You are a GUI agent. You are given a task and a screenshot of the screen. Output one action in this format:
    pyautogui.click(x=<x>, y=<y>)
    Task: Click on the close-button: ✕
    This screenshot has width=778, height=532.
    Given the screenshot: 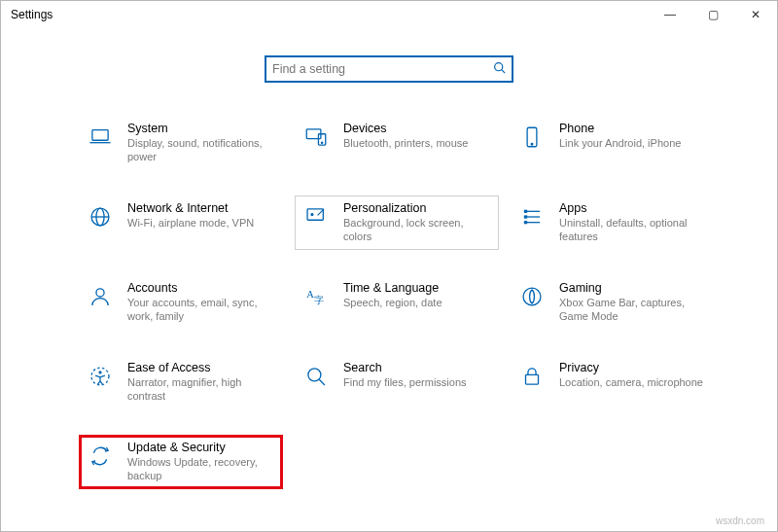 What is the action you would take?
    pyautogui.click(x=756, y=15)
    